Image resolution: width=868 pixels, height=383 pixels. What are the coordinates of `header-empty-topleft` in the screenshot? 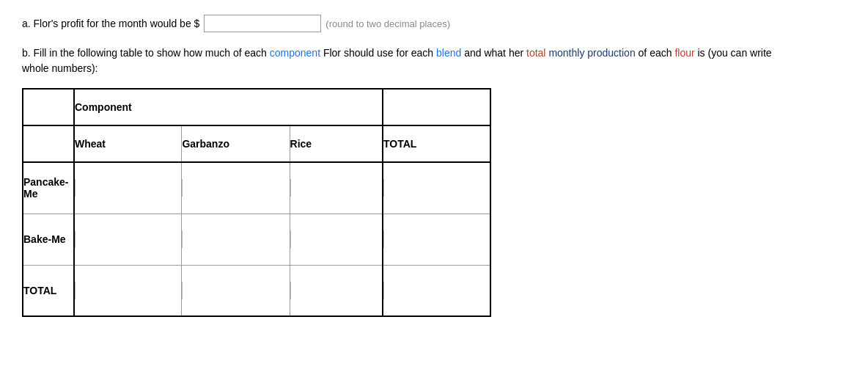 It's located at (48, 107).